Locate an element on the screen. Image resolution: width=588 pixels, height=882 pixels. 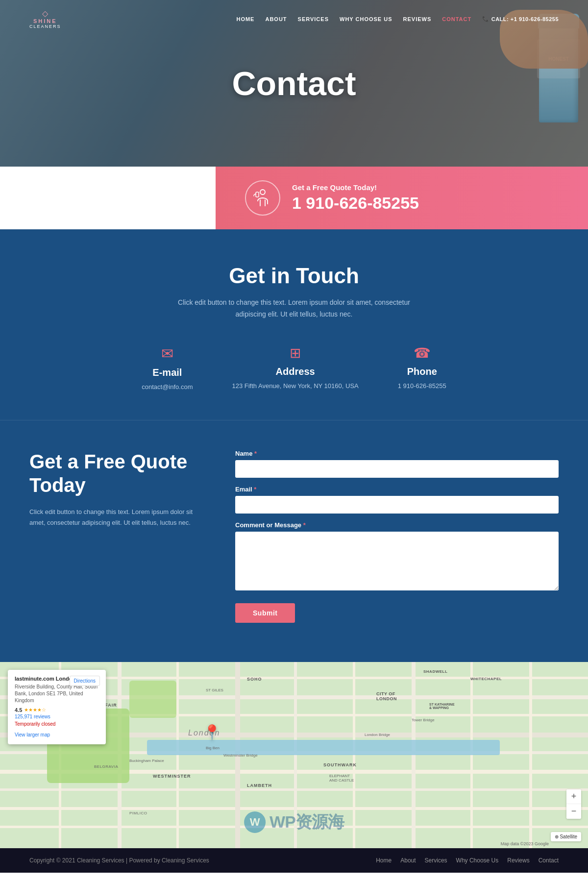
logo-icon: ◇ is located at coordinates (45, 14).